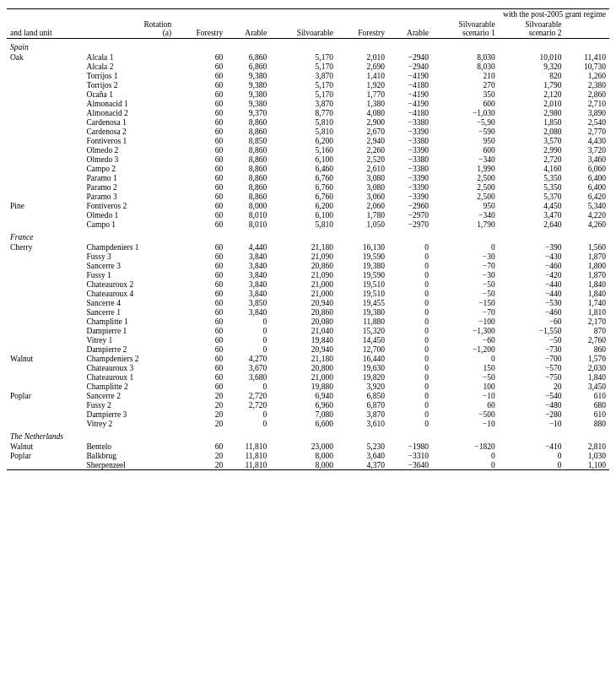 The height and width of the screenshot is (678, 616). Describe the element at coordinates (308, 465) in the screenshot. I see `table-row: Sherpenzeel2011,8108,0004,370−3640001,10…` at that location.